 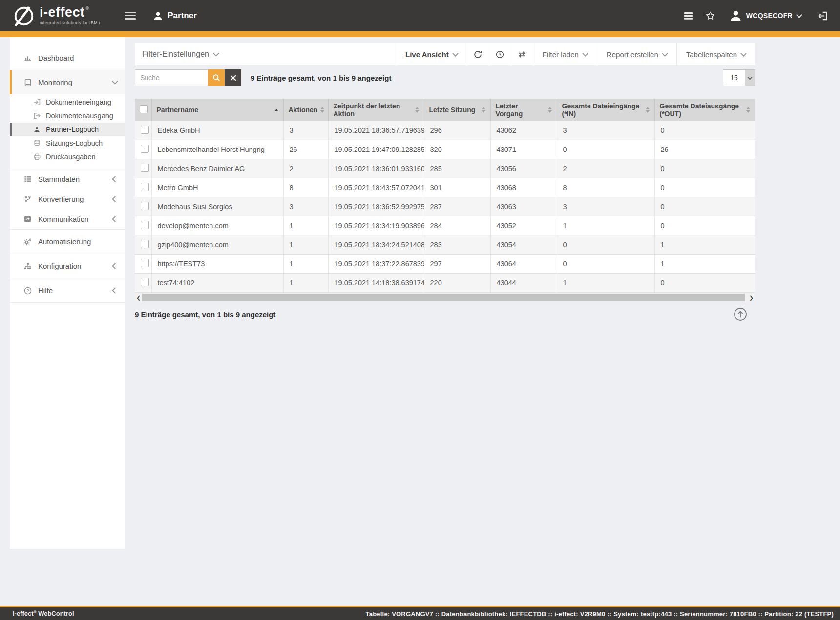 I want to click on table-cell: gzip400@menten.com, so click(x=217, y=245).